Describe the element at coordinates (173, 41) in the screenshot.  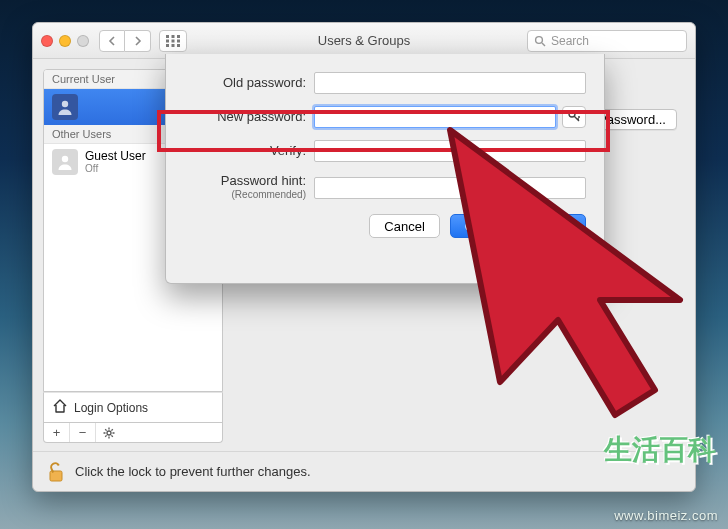
I see `show-all-button` at that location.